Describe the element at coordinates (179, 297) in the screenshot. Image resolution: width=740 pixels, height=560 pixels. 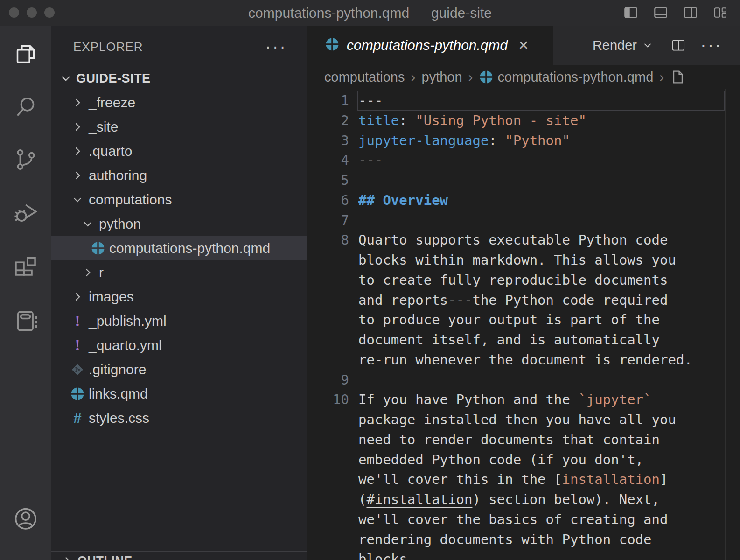
I see `tree-item-images: images` at that location.